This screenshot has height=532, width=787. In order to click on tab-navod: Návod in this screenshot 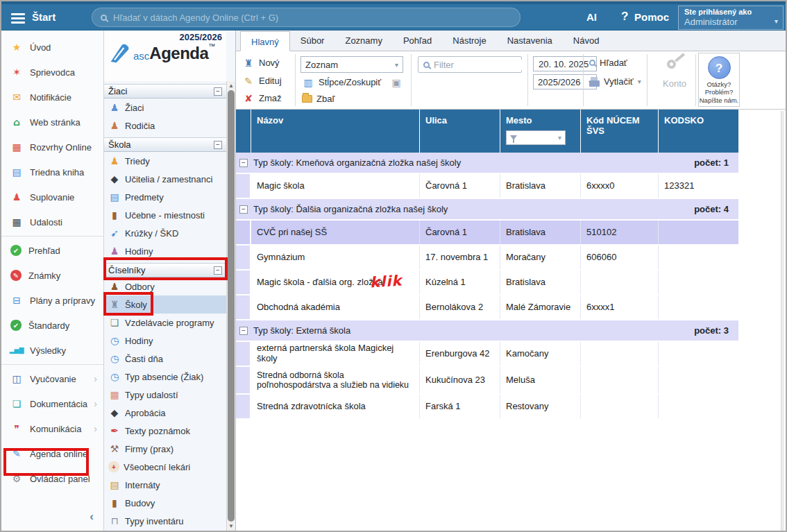, I will do `click(586, 40)`.